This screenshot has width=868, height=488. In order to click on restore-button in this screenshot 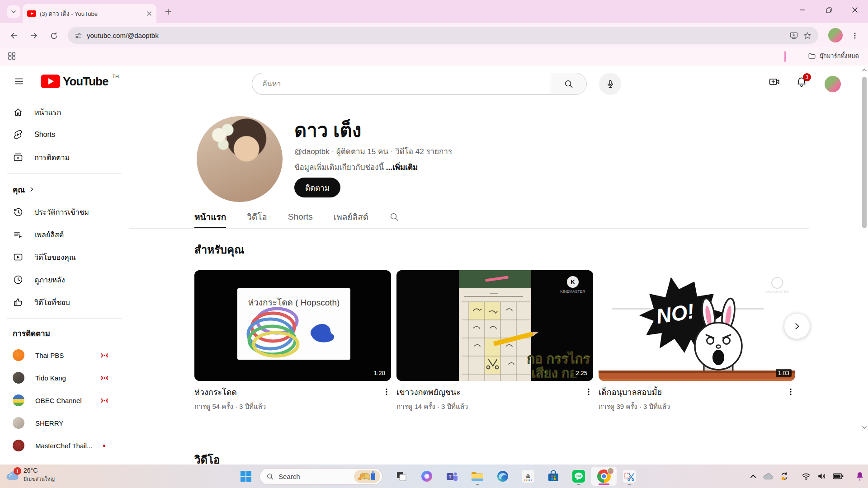, I will do `click(829, 10)`.